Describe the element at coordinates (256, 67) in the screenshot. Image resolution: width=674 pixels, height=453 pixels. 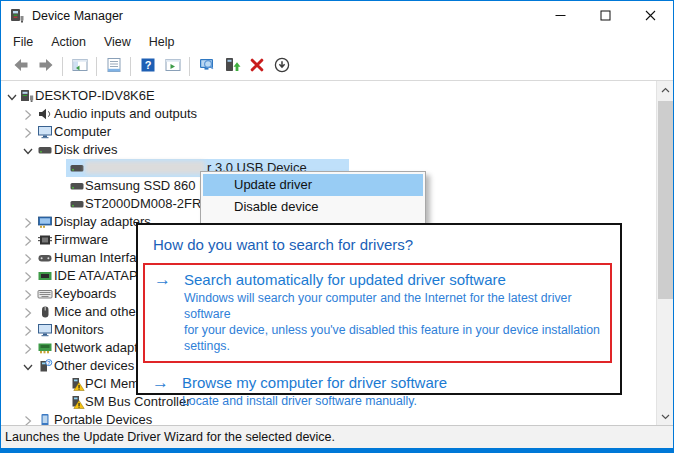
I see `uninstall-device-button` at that location.